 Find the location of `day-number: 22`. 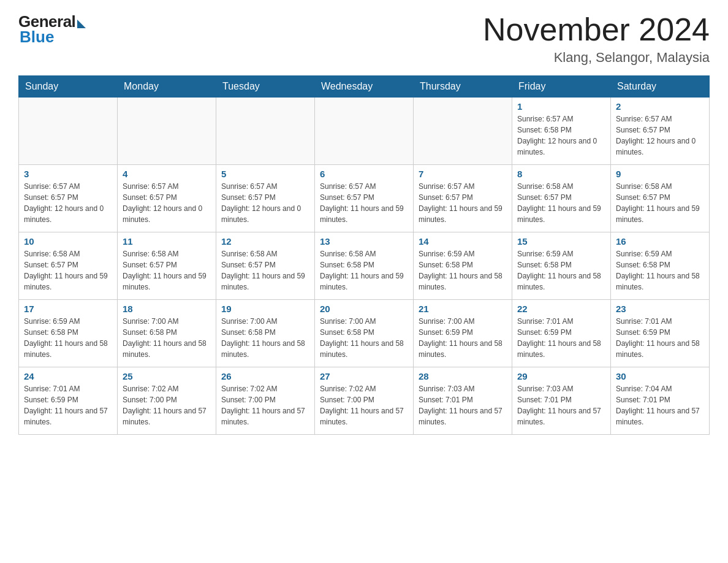

day-number: 22 is located at coordinates (561, 309).